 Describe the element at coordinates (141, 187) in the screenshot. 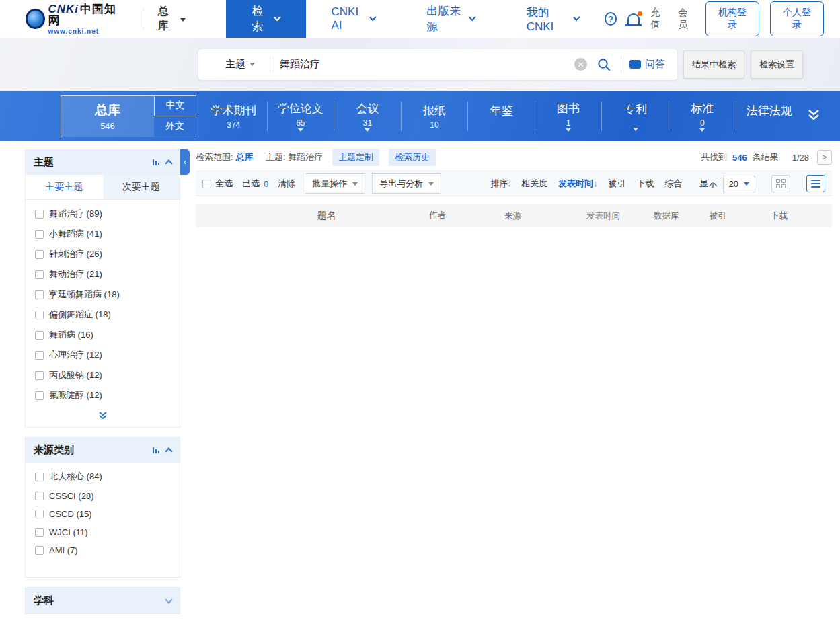

I see `tab-secondary-topic: 次要主题` at that location.